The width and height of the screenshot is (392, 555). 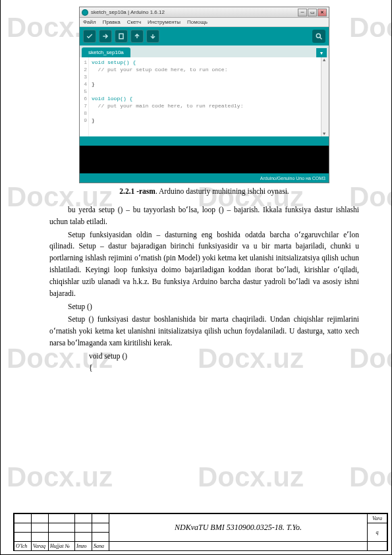 I want to click on vara-label: Vara, so click(x=378, y=519).